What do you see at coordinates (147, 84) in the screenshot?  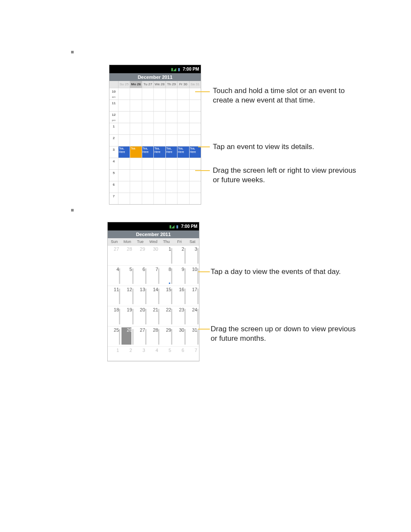 I see `week-day-col: Tu 27` at bounding box center [147, 84].